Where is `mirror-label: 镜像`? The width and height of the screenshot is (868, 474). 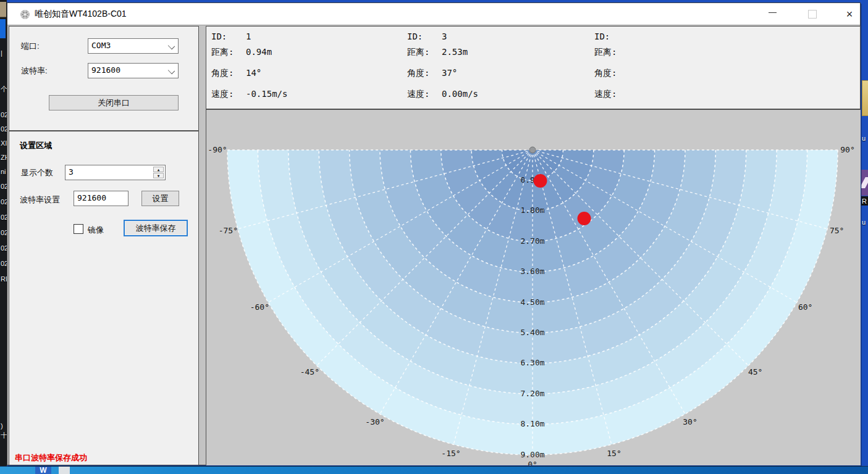
mirror-label: 镜像 is located at coordinates (96, 230).